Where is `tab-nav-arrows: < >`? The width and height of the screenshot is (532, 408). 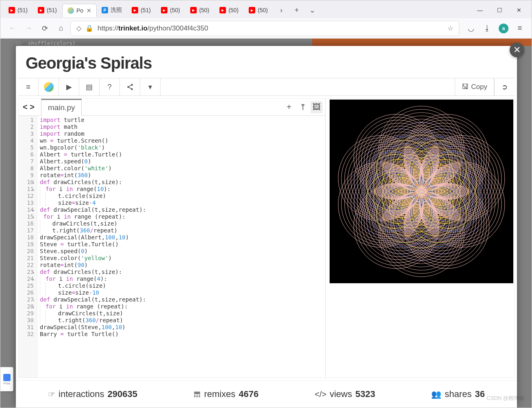 tab-nav-arrows: < > is located at coordinates (28, 107).